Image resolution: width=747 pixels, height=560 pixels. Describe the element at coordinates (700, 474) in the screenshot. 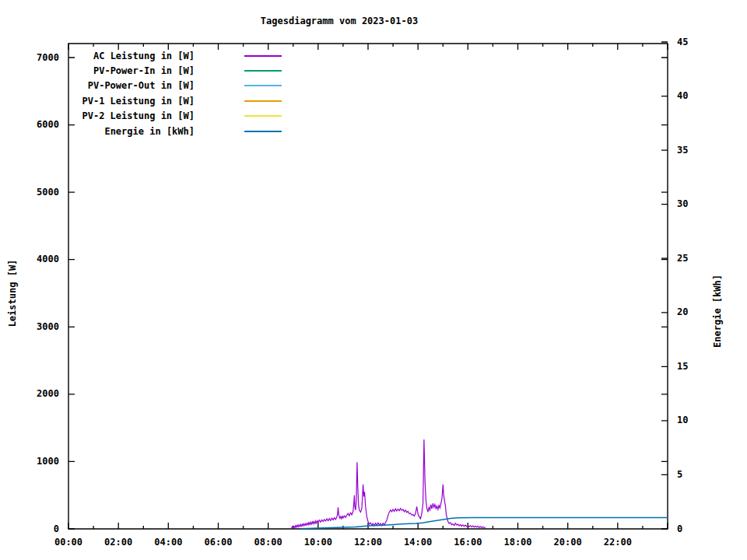

I see `y2-tick-label: 5` at that location.